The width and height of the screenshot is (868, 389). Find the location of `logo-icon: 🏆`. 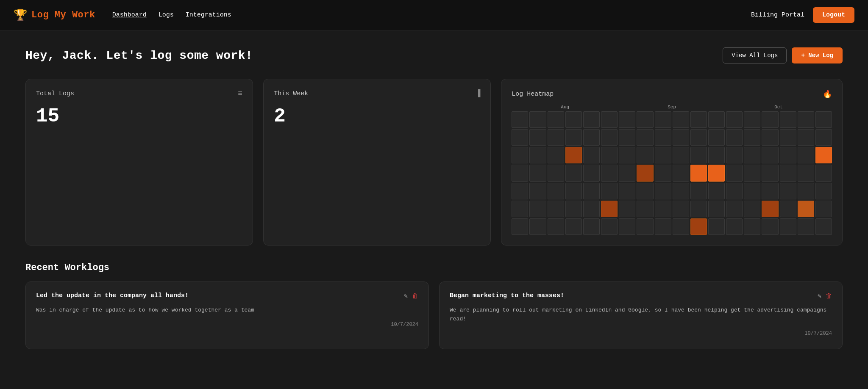

logo-icon: 🏆 is located at coordinates (20, 15).